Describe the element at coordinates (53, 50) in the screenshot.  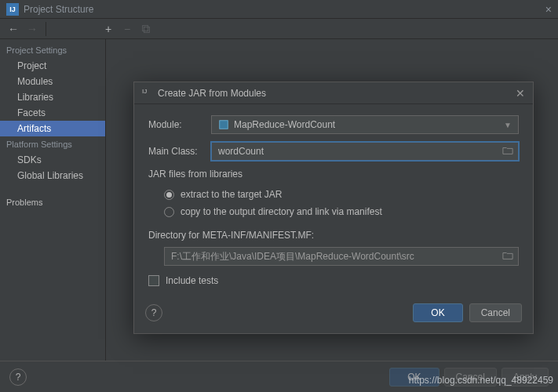
I see `sidebar-section-project-settings: Project Settings` at that location.